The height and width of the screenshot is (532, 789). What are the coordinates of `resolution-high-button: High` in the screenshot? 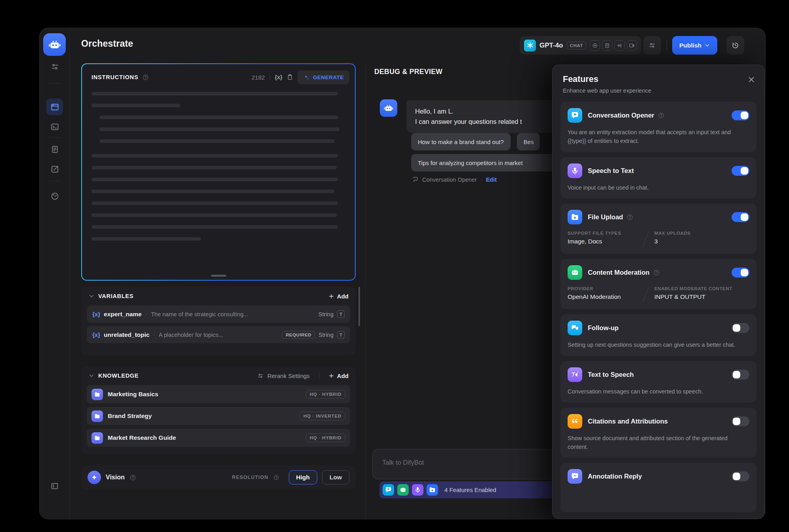 It's located at (303, 477).